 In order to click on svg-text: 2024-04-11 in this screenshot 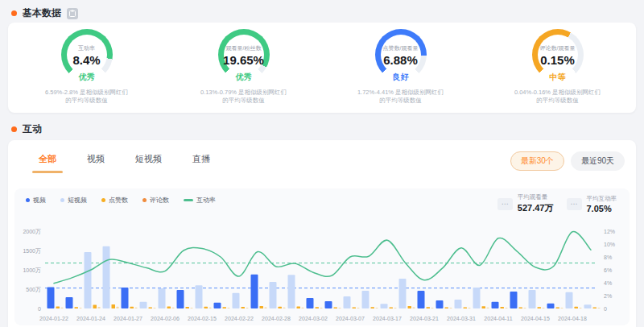, I will do `click(497, 319)`.